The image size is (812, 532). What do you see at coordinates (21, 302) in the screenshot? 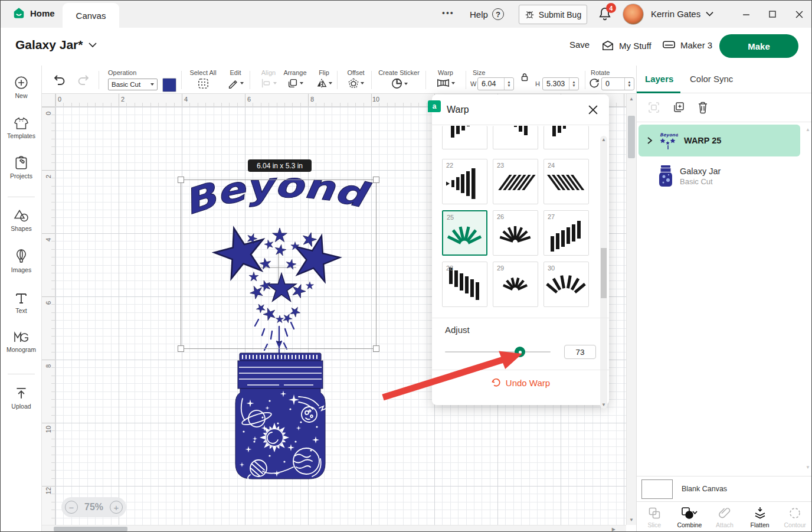
I see `sidebar-item-text: Text` at bounding box center [21, 302].